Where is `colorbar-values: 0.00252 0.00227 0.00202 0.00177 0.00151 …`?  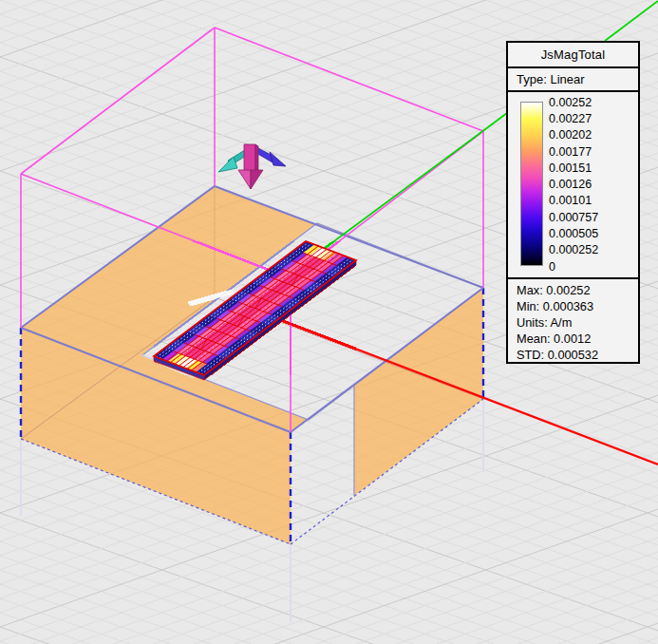
colorbar-values: 0.00252 0.00227 0.00202 0.00177 0.00151 … is located at coordinates (592, 184).